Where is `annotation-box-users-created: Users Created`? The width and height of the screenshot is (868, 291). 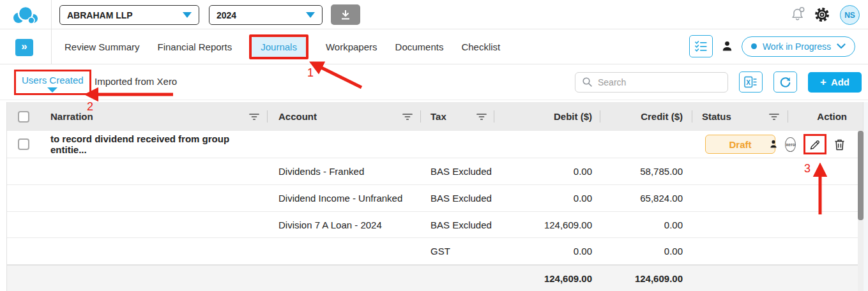
annotation-box-users-created: Users Created is located at coordinates (52, 82).